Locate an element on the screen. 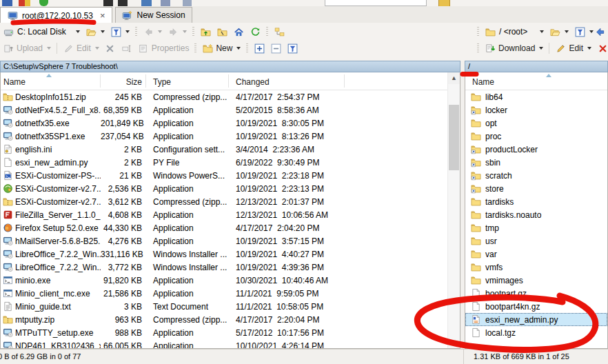  file-row: dotNetFx4.5.2_Full_x8...68,359 KBApplica… is located at coordinates (224, 110).